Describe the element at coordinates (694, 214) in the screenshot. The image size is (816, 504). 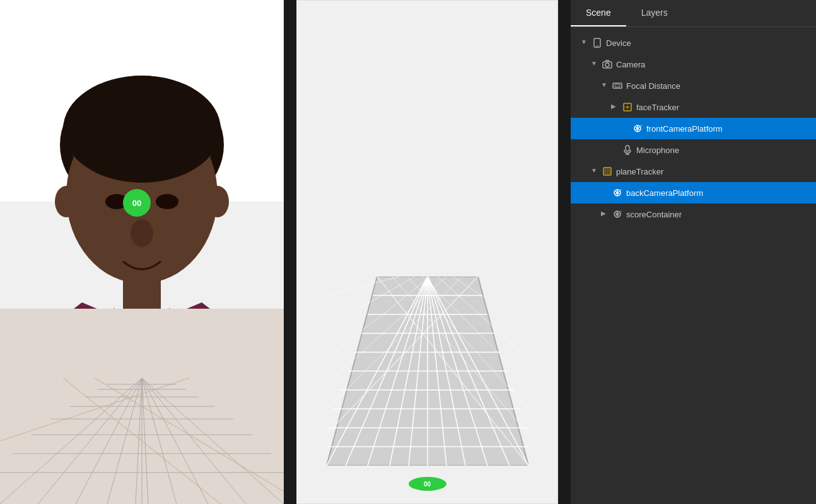
I see `tree-item-score-container: + scoreContainer` at that location.